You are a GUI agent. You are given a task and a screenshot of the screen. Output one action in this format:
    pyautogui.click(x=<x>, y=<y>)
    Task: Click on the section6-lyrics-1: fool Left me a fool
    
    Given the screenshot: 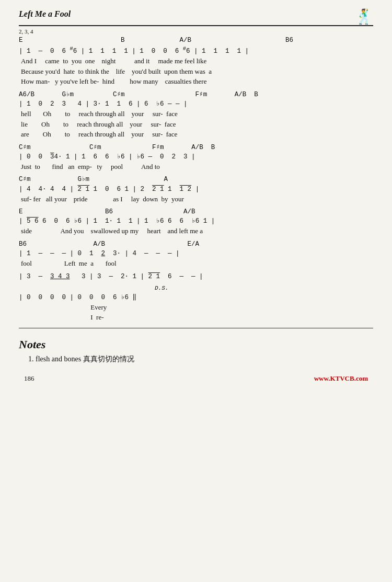 What is the action you would take?
    pyautogui.click(x=196, y=264)
    